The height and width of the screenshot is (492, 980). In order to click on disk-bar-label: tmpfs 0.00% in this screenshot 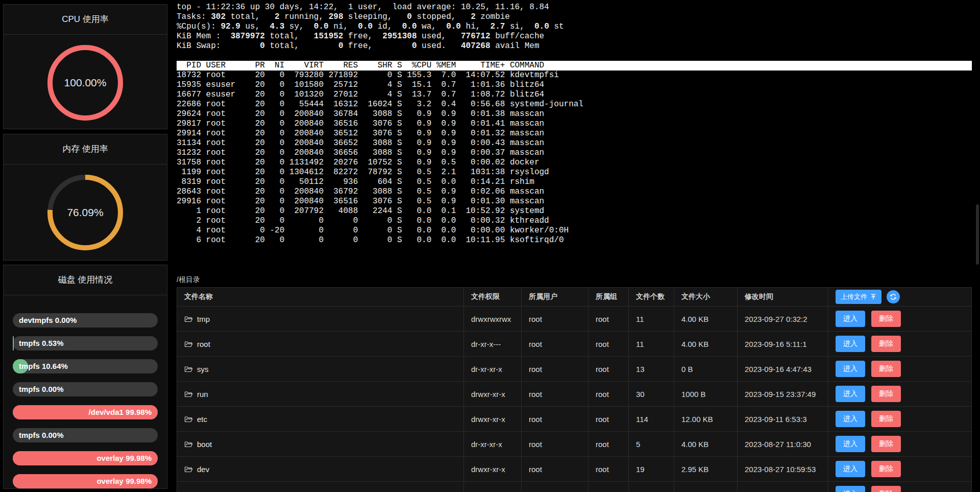, I will do `click(85, 435)`.